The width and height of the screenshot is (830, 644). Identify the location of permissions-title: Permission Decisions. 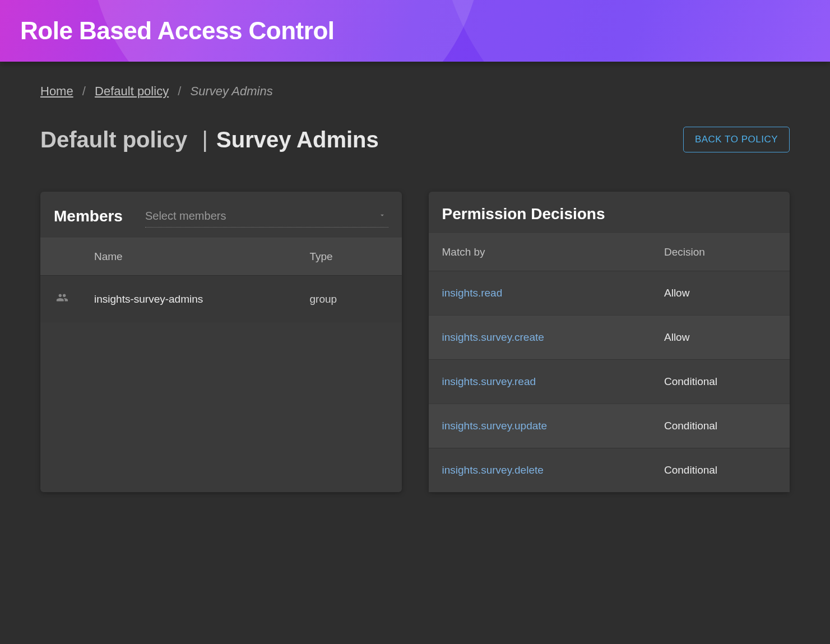
(523, 214).